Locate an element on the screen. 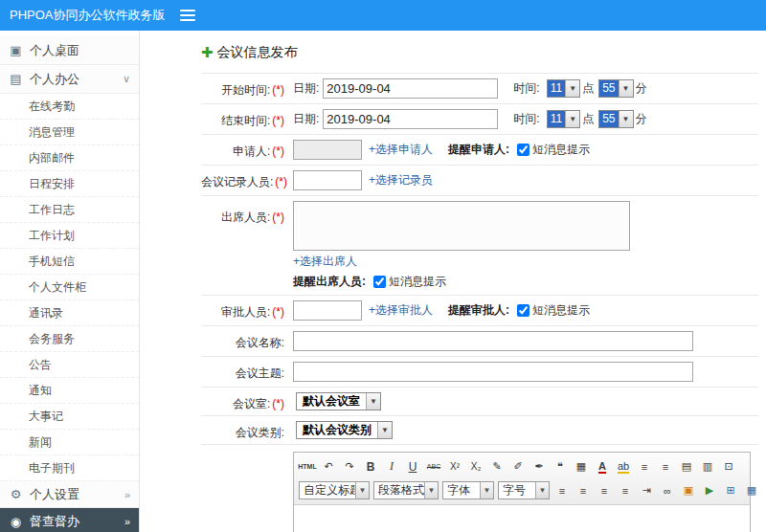  fullscreen-button: ⊡ is located at coordinates (729, 467).